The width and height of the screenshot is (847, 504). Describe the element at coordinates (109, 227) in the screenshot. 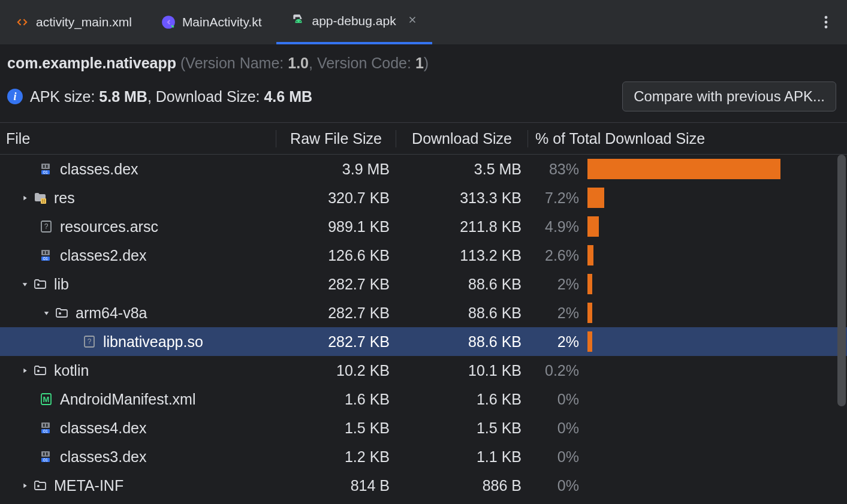

I see `file-name: resources.arsc` at that location.